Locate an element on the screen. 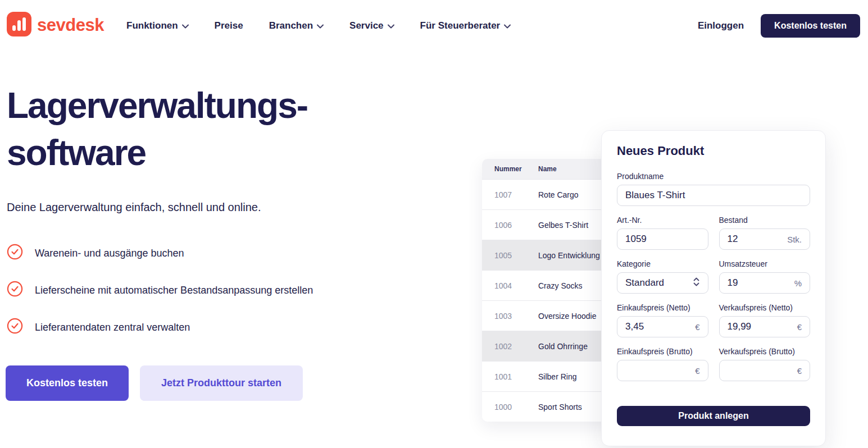 This screenshot has width=868, height=448. sevdesk-logo-icon is located at coordinates (19, 25).